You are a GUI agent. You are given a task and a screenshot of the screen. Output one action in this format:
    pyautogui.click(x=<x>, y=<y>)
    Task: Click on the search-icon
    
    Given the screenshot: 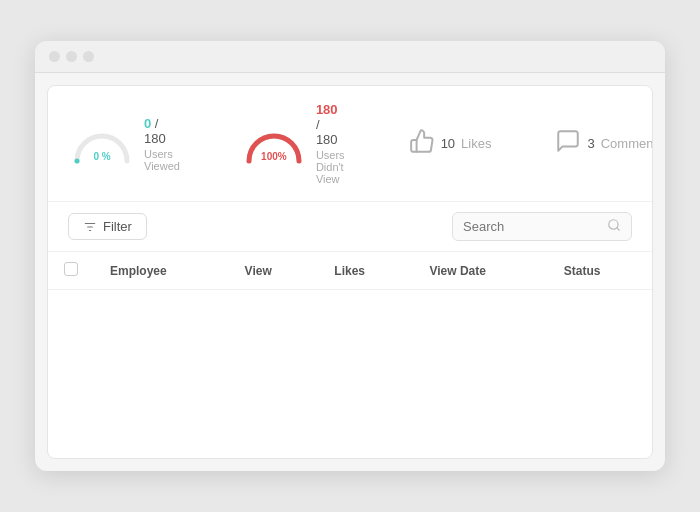 What is the action you would take?
    pyautogui.click(x=614, y=226)
    